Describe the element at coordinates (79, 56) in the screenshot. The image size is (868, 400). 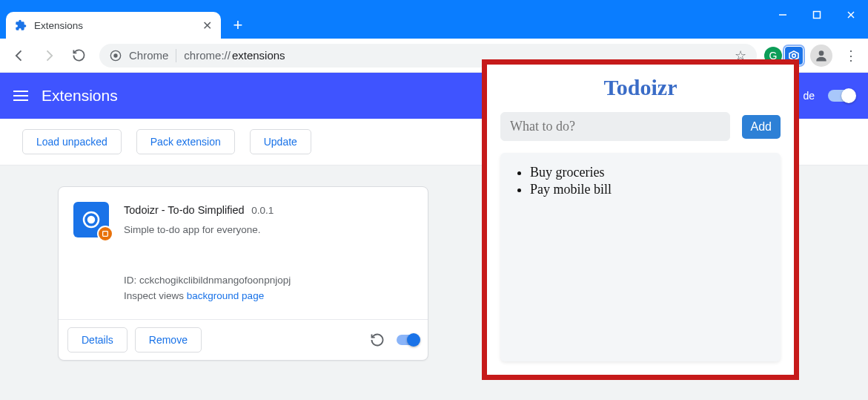
I see `reload-button` at that location.